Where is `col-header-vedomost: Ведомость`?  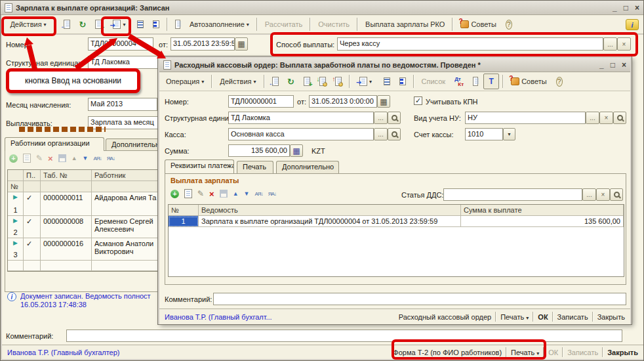 col-header-vedomost: Ведомость is located at coordinates (330, 210).